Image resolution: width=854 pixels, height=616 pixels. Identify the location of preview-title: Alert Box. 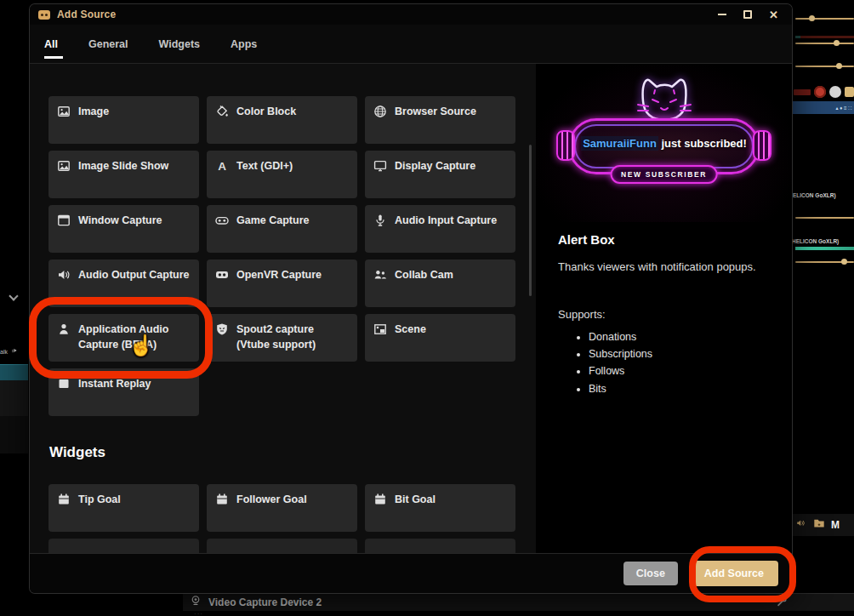
(675, 240).